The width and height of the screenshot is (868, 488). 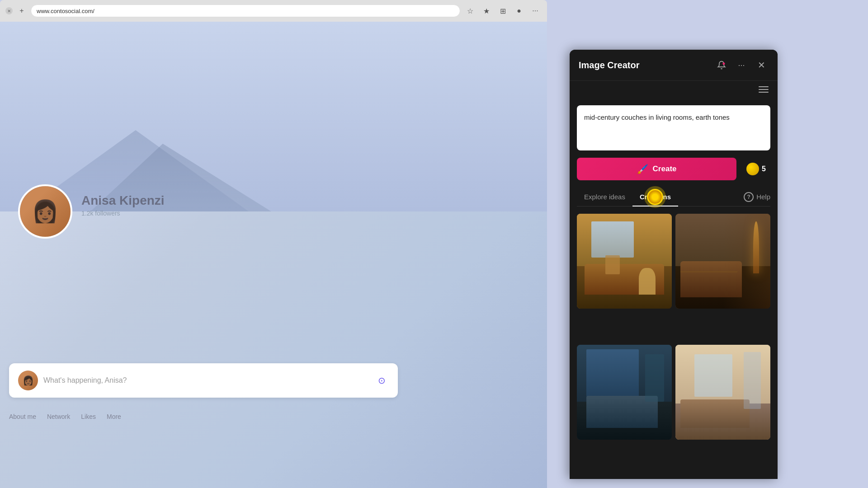 What do you see at coordinates (245, 11) in the screenshot?
I see `address-bar: www.contosocial.com/` at bounding box center [245, 11].